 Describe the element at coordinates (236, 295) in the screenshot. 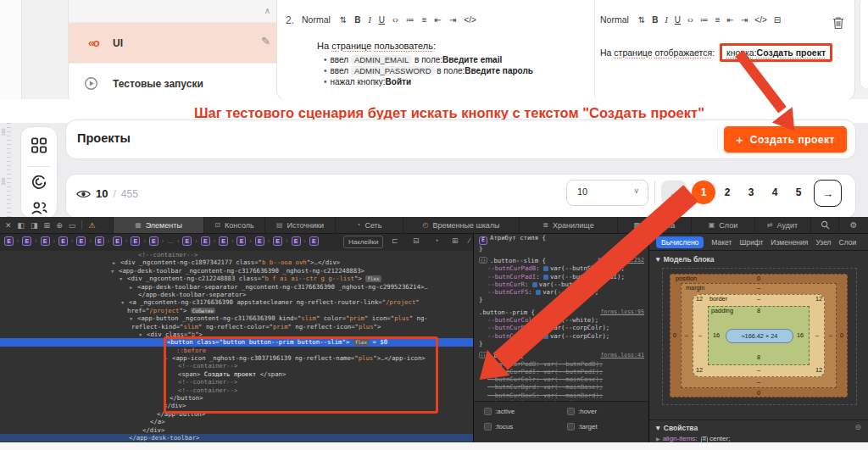

I see `dom-node-line: </app-desk-toolbar-separator>` at that location.